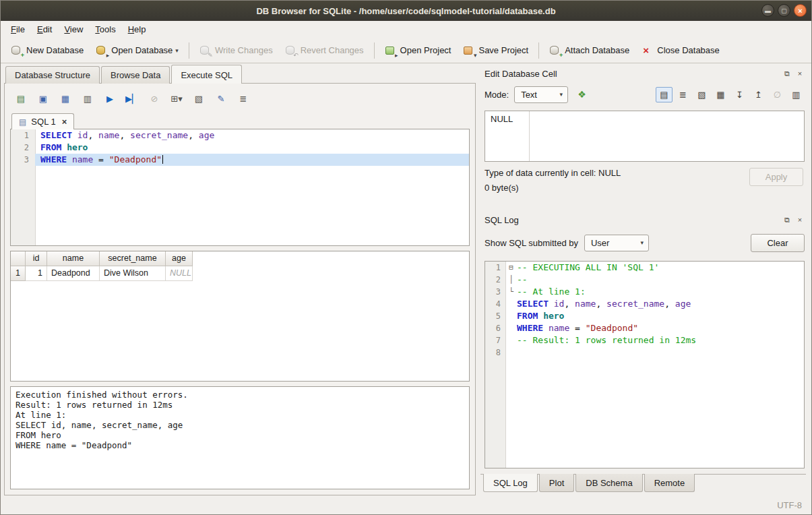 The height and width of the screenshot is (515, 812). Describe the element at coordinates (73, 30) in the screenshot. I see `menu-view: View` at that location.